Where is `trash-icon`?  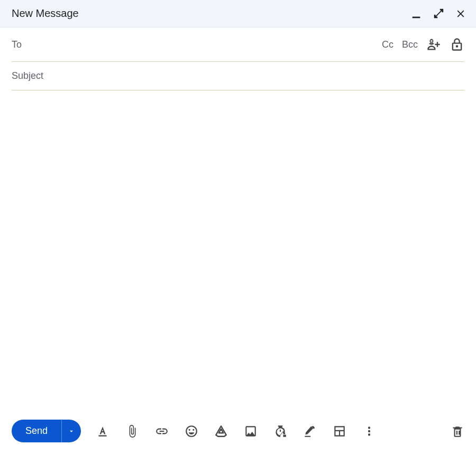
trash-icon is located at coordinates (457, 431).